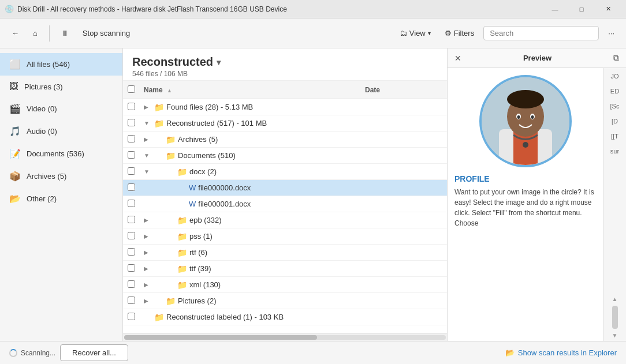  I want to click on search-input, so click(541, 33).